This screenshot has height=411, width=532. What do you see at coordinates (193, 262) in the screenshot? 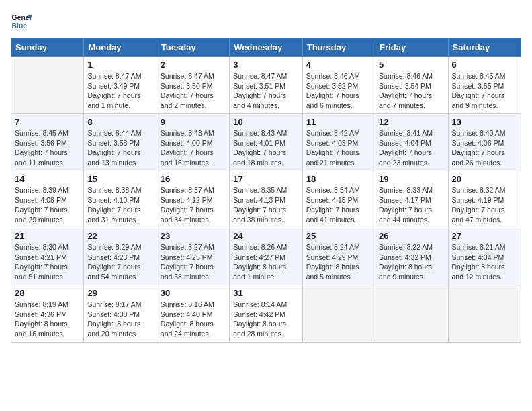
I see `day-info: Sunrise: 8:27 AMSunset: 4:25 PMDaylight:…` at bounding box center [193, 262].